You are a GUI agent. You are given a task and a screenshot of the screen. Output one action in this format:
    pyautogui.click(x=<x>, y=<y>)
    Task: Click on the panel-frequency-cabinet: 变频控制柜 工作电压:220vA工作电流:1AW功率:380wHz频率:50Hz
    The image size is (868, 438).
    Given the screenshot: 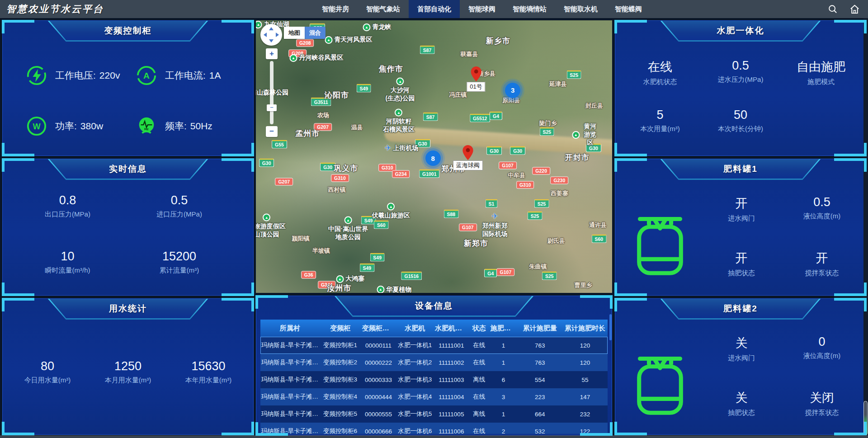 What is the action you would take?
    pyautogui.click(x=128, y=88)
    